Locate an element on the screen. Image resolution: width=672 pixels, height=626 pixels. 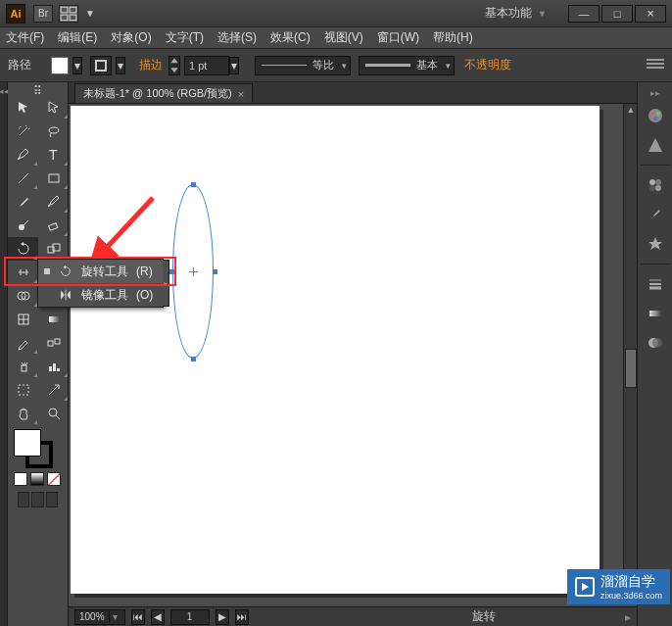
menu-type: 文字(T) is located at coordinates (184, 37).